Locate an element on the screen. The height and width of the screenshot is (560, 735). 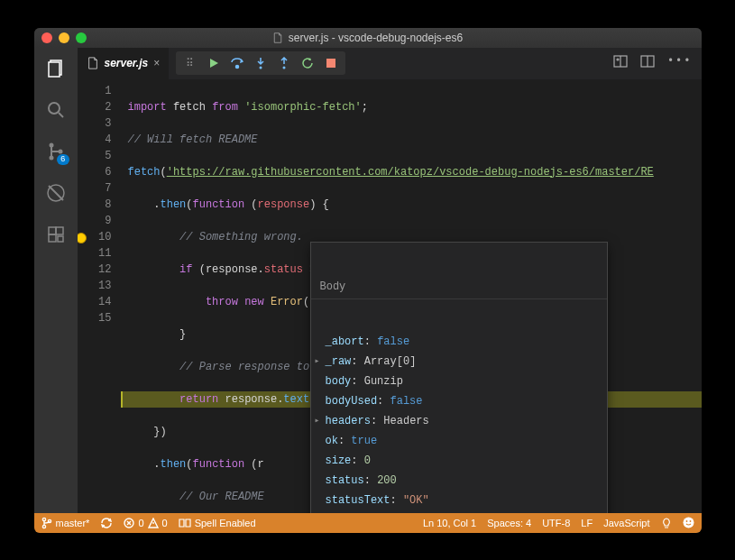
line-number: 14 is located at coordinates (95, 302).